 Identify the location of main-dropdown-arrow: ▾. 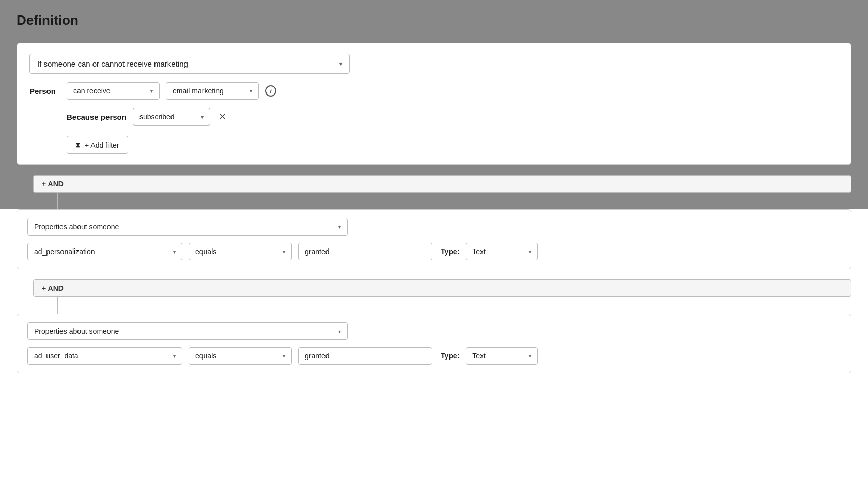
(341, 64).